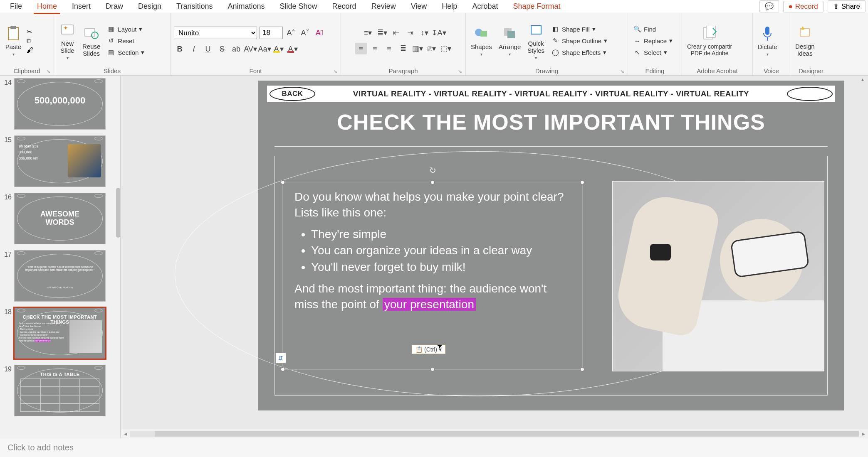 Image resolution: width=868 pixels, height=457 pixels. What do you see at coordinates (507, 434) in the screenshot?
I see `hscroll-thumb` at bounding box center [507, 434].